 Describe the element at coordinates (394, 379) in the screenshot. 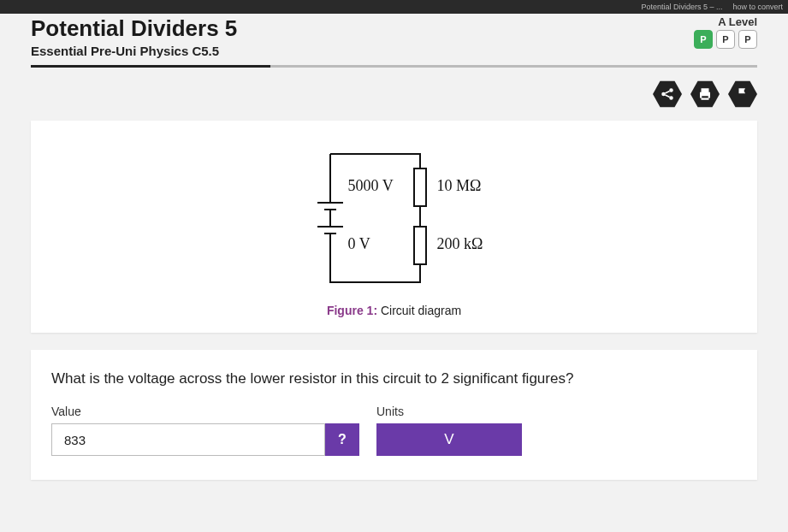

I see `question-text: What is the voltage across the lower res…` at that location.